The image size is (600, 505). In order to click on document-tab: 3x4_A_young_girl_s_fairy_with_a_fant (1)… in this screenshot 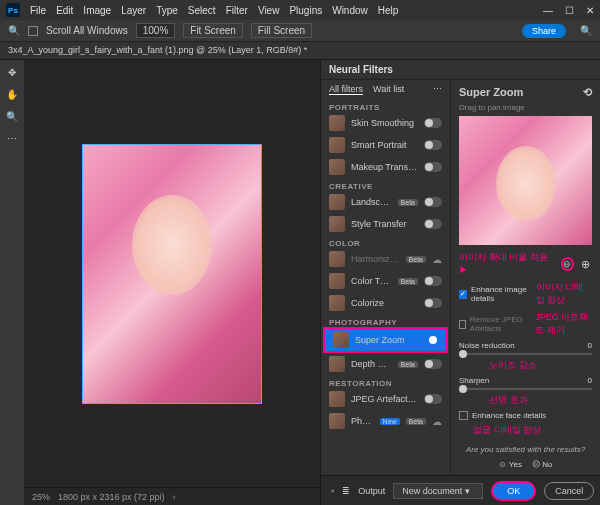, I will do `click(158, 50)`.